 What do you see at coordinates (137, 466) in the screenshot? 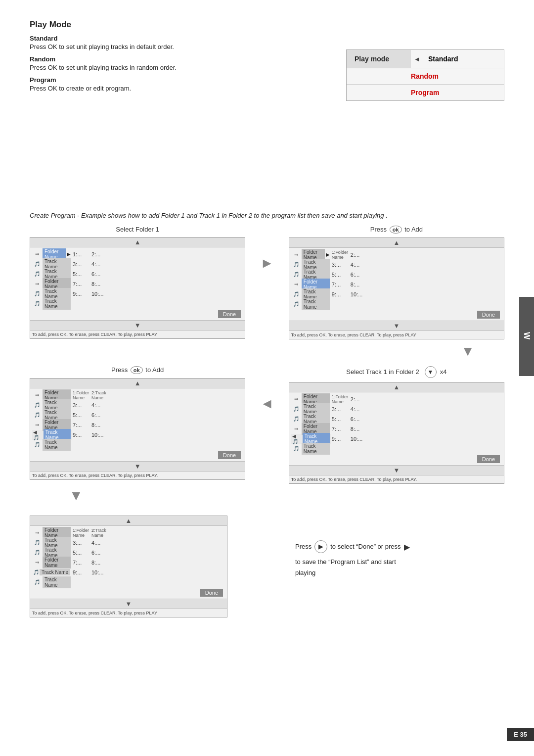
I see `prog-bottom-arrow-3: ▼` at bounding box center [137, 466].